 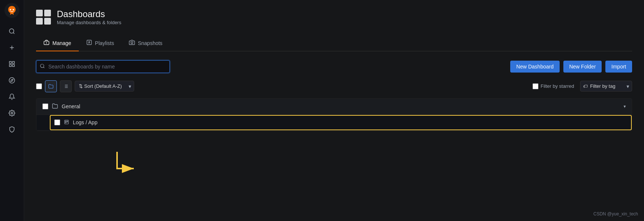 I want to click on select-all-checkbox, so click(x=39, y=86).